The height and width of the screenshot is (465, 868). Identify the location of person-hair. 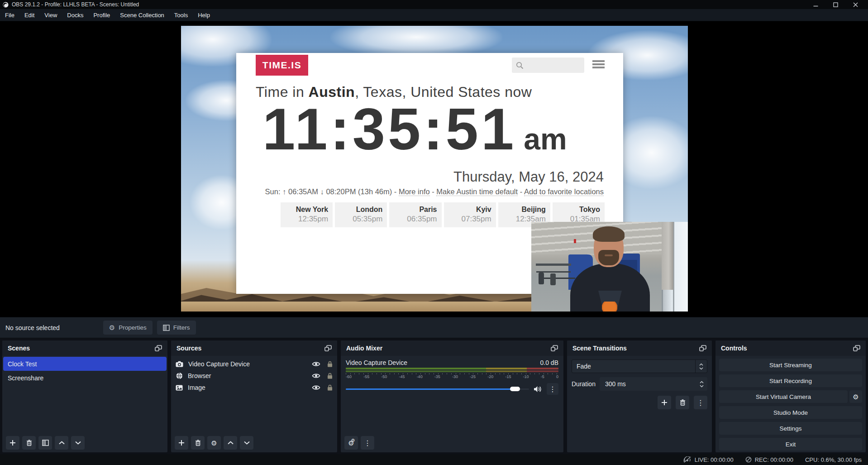
(609, 234).